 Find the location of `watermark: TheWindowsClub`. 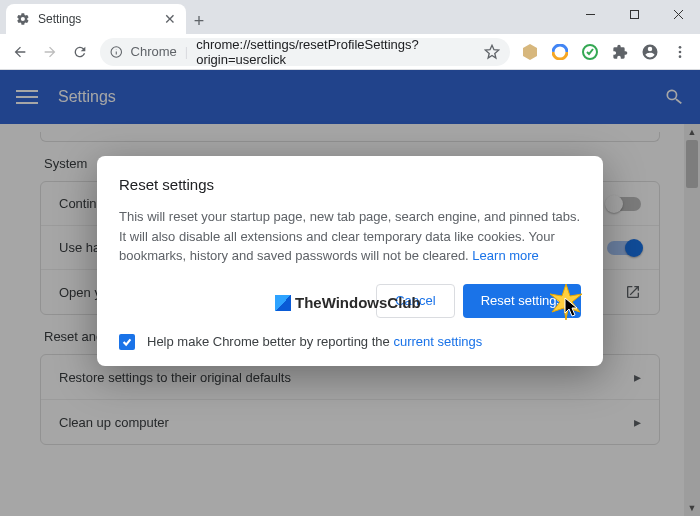

watermark: TheWindowsClub is located at coordinates (348, 302).